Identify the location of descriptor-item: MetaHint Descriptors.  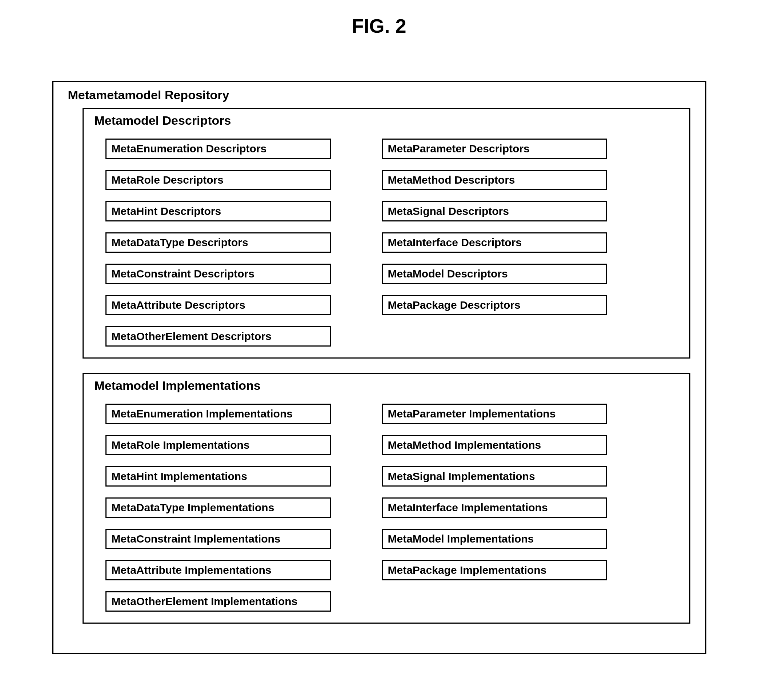
(218, 211).